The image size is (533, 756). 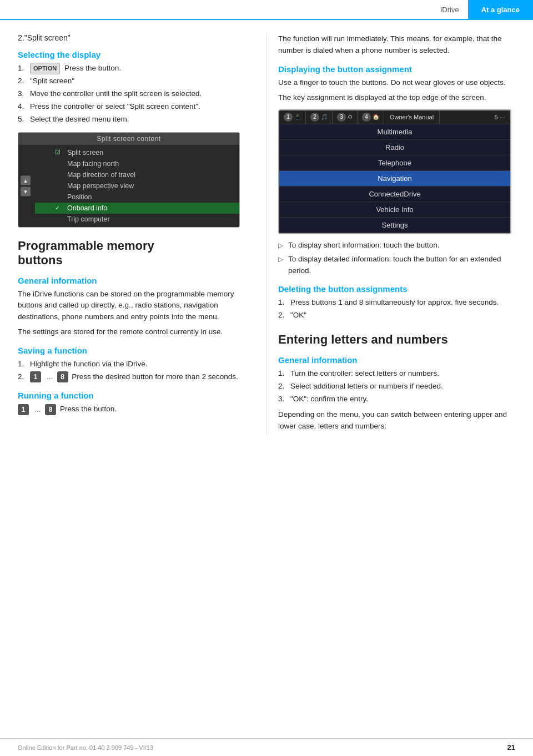 I want to click on bullet-short-info: ▷ To display short information: touch th…, so click(x=398, y=245).